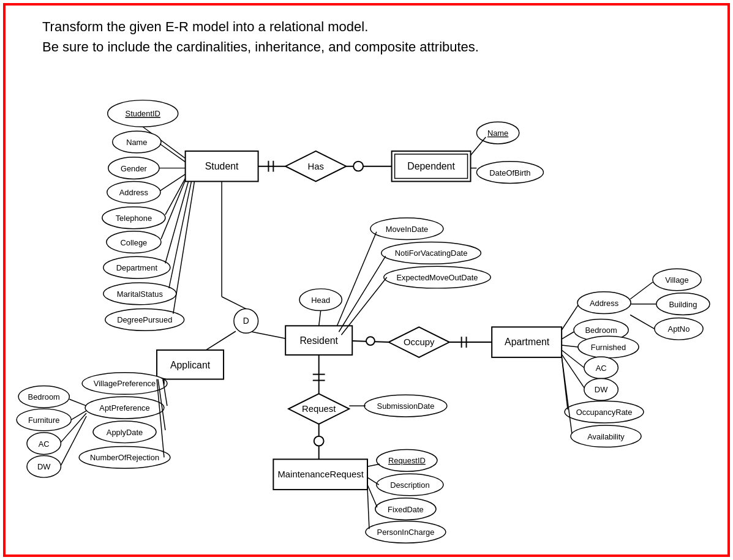 The image size is (733, 560). What do you see at coordinates (406, 532) in the screenshot?
I see `attr-personincharge: PersonInCharge` at bounding box center [406, 532].